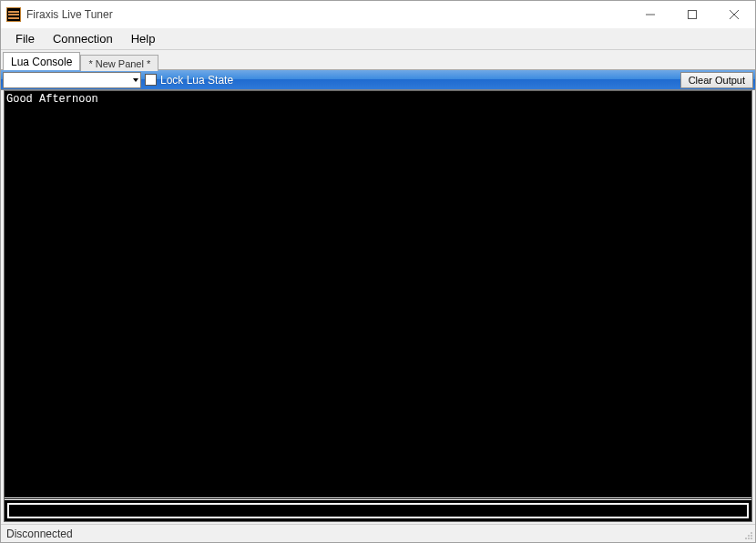  I want to click on status-text: Disconnected, so click(40, 534).